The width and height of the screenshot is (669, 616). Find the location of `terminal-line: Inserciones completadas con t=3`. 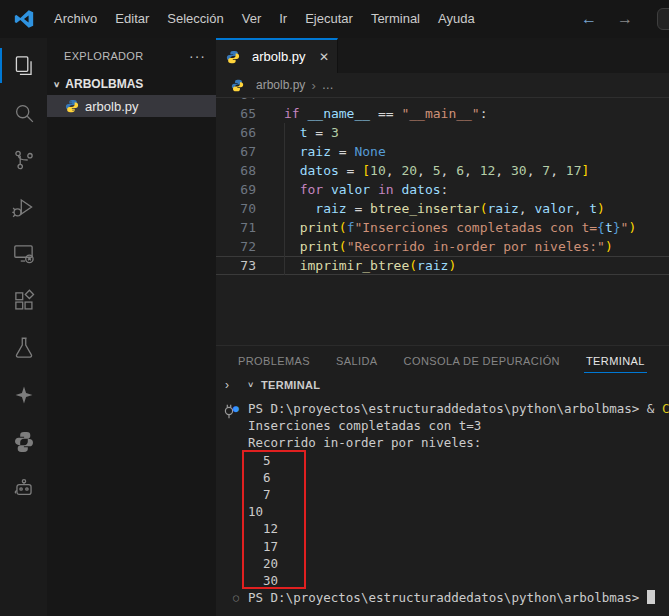

terminal-line: Inserciones completadas con t=3 is located at coordinates (442, 426).